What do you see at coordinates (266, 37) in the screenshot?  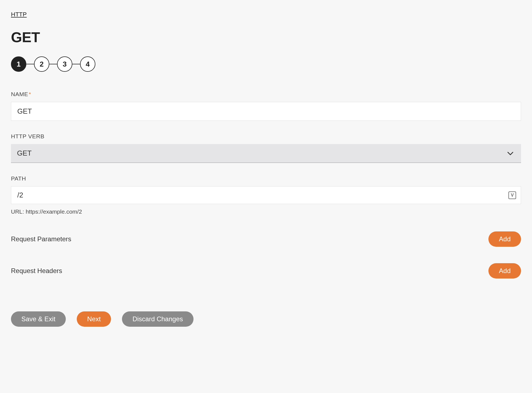 I see `page-title: GET` at bounding box center [266, 37].